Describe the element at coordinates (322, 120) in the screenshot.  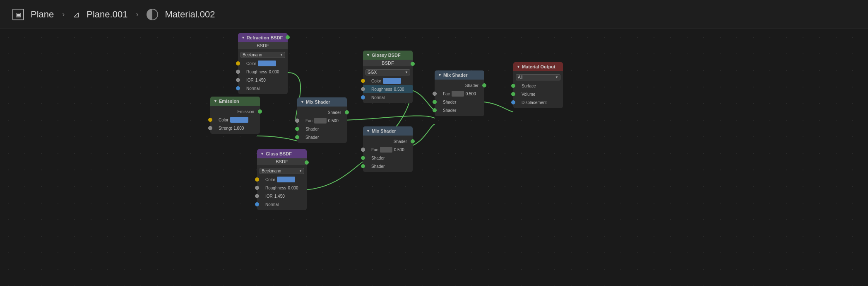
I see `node-mix-shader-1: ▼ Mix Shader Shader Fac 0.500 Shader Sha…` at that location.